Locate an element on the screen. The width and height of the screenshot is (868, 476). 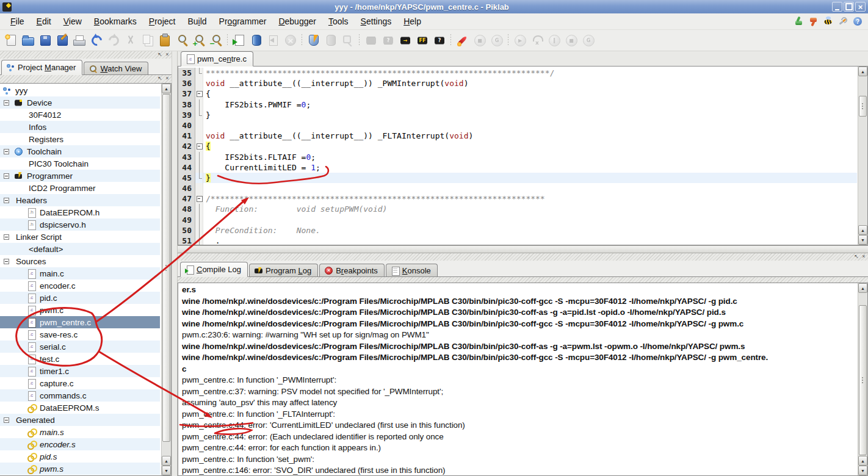
blank-check-device-button: ? is located at coordinates (439, 40).